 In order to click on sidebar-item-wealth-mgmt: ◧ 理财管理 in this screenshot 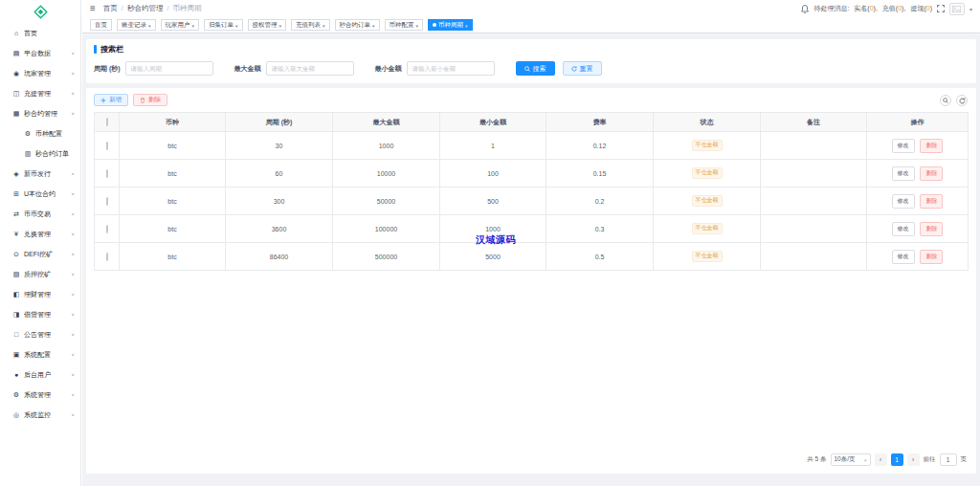, I will do `click(40, 295)`.